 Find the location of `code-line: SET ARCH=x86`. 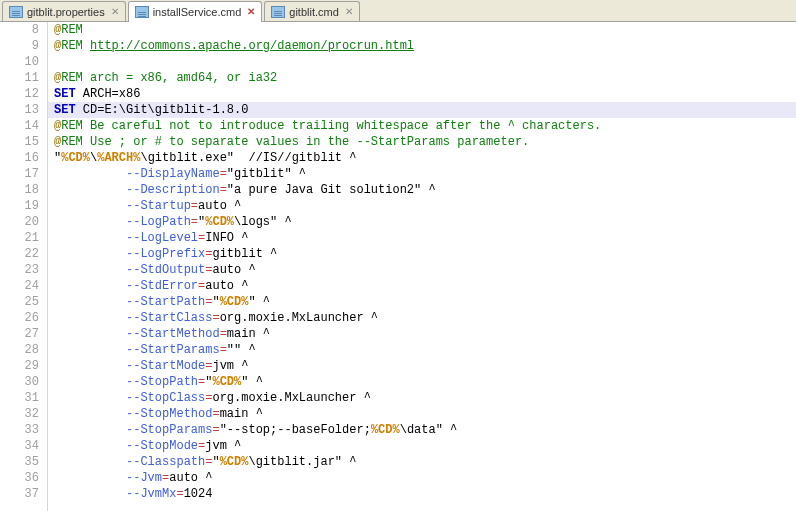

code-line: SET ARCH=x86 is located at coordinates (422, 94).